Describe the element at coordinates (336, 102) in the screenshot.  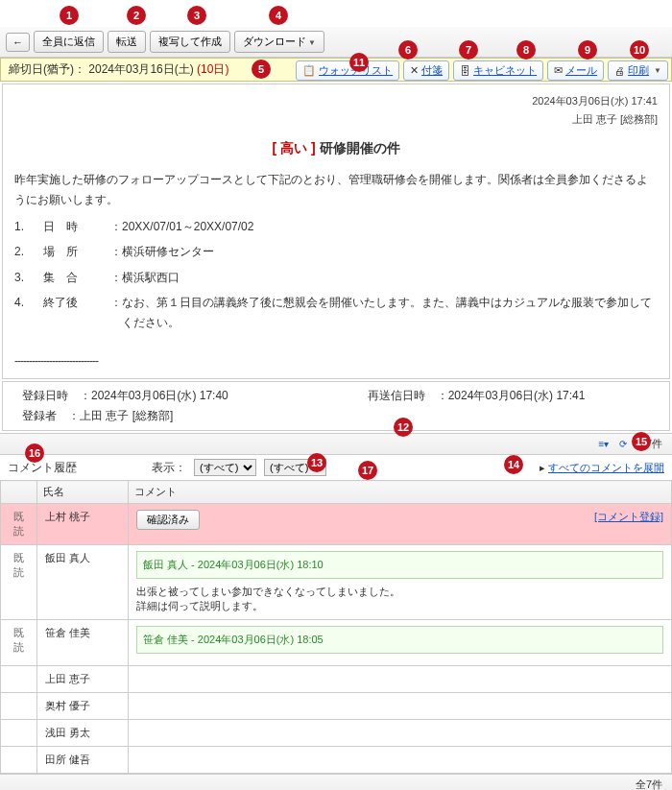
I see `message-datetime: 2024年03月06日(水) 17:41` at that location.